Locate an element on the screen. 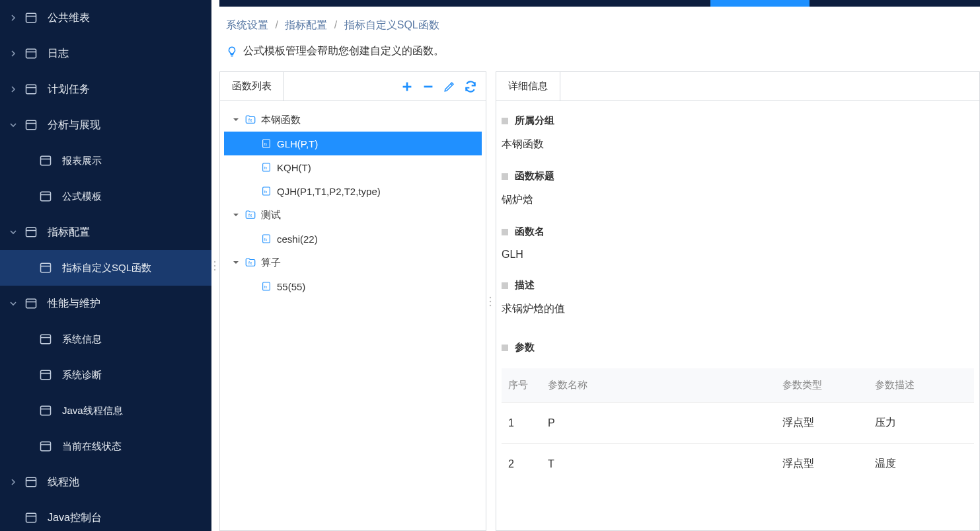  param-th-idx: 序号 is located at coordinates (521, 386).